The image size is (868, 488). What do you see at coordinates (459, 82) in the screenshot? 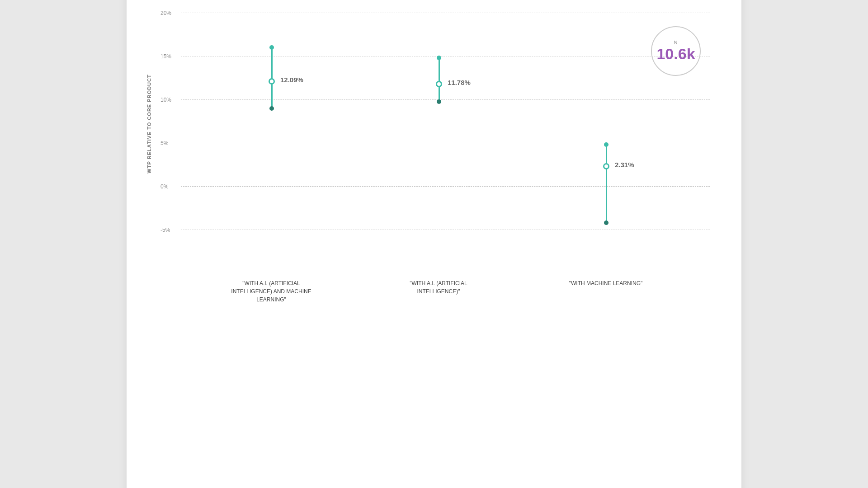
I see `series-2-value-label: 11.78%` at bounding box center [459, 82].